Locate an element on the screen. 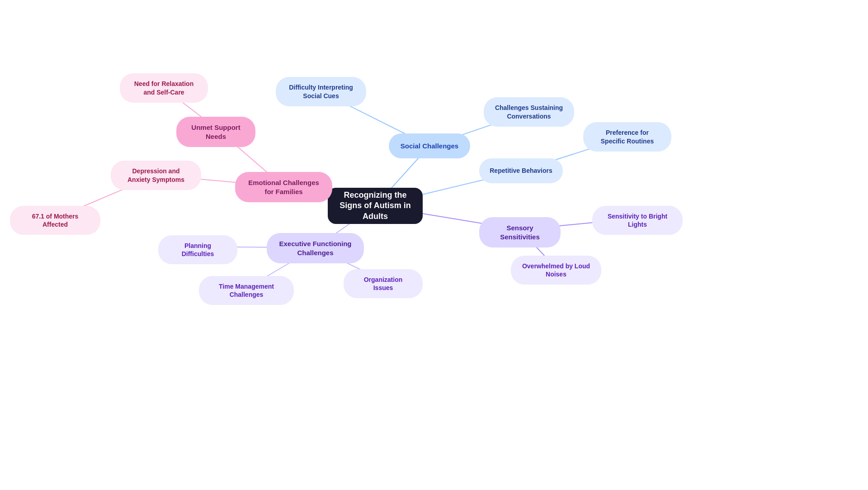 This screenshot has height=490, width=868. node-organization-issues: Organization Issues is located at coordinates (383, 284).